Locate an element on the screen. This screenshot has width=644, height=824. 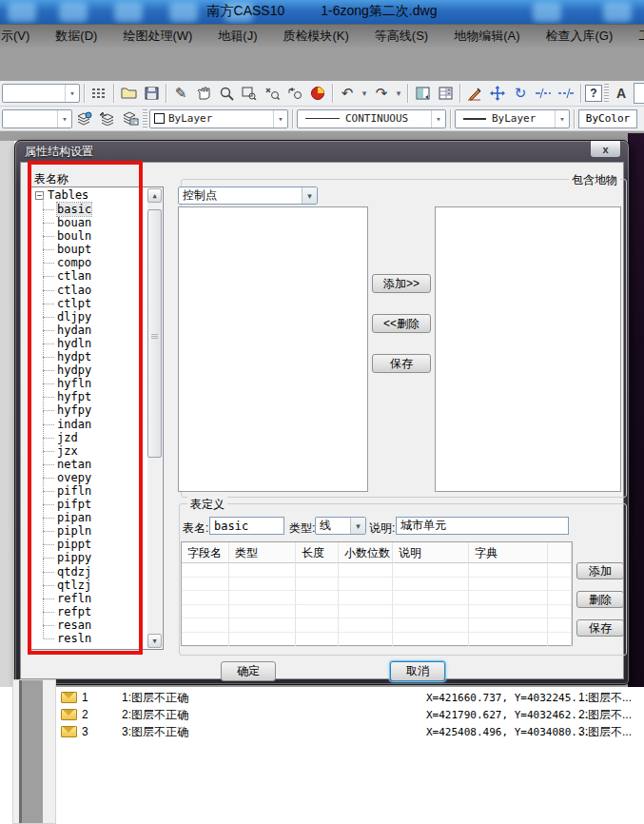
menu-item: 数据(D) is located at coordinates (76, 36).